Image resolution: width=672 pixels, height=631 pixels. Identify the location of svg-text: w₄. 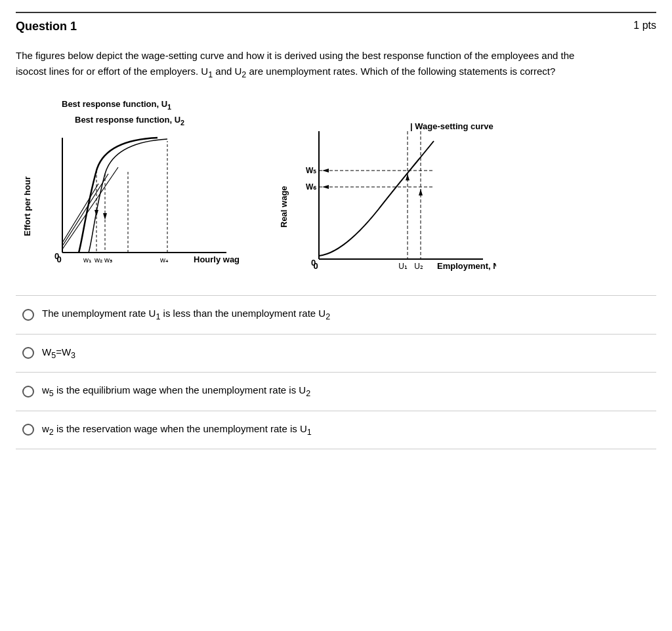
(164, 260).